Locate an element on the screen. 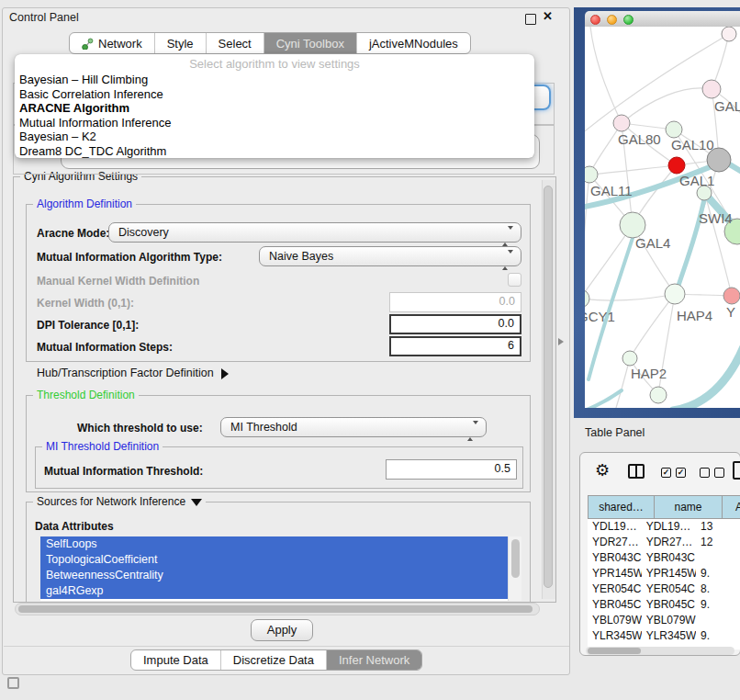  zoom-window-icon is located at coordinates (628, 20).